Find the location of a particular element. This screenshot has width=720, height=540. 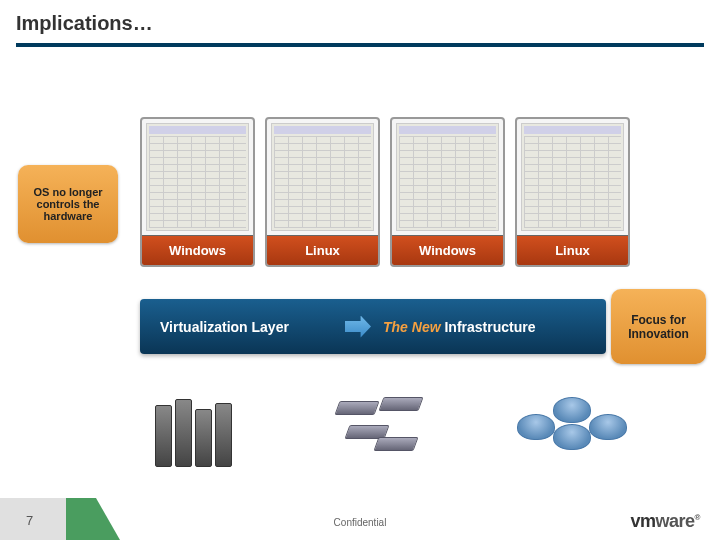

page-number: 7 is located at coordinates (30, 520).